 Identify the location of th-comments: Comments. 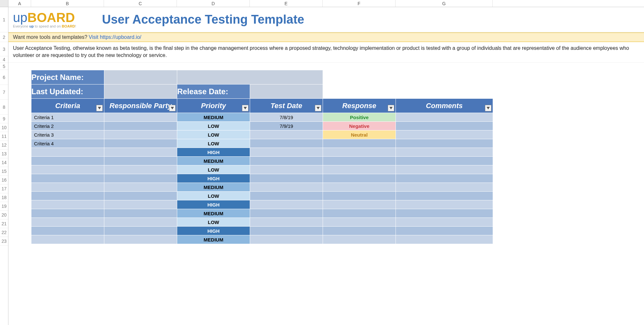
(444, 106).